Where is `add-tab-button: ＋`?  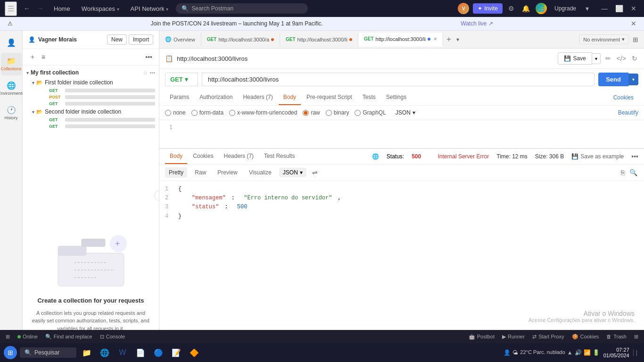
add-tab-button: ＋ is located at coordinates (449, 40).